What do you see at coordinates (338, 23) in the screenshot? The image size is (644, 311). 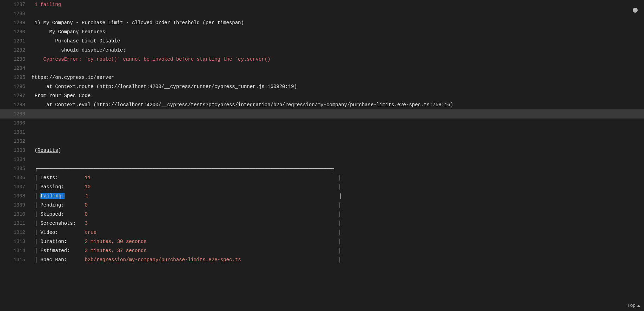 I see `code-line: 1) My Company - Purchase Limit - Allowed…` at bounding box center [338, 23].